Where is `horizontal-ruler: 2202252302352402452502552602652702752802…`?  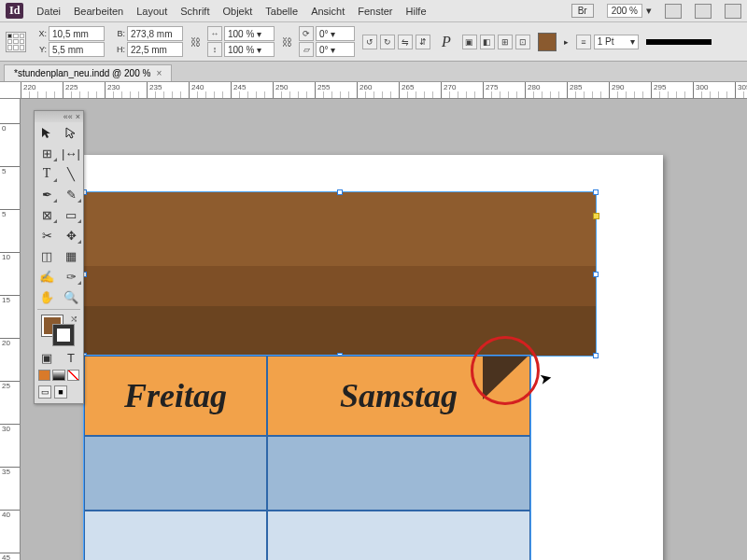
horizontal-ruler: 2202252302352402452502552602652702752802… is located at coordinates (374, 91).